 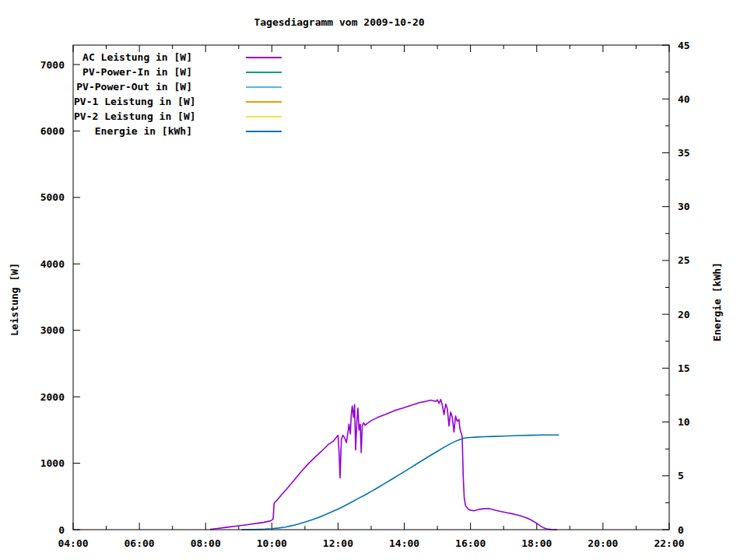 What do you see at coordinates (177, 117) in the screenshot?
I see `legend-item-4: PV-2 Leistung in [W]` at bounding box center [177, 117].